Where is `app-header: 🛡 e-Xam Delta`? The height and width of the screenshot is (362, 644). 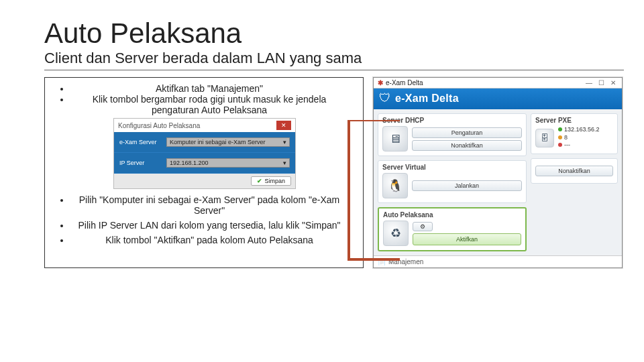
app-header: 🛡 e-Xam Delta is located at coordinates (498, 99).